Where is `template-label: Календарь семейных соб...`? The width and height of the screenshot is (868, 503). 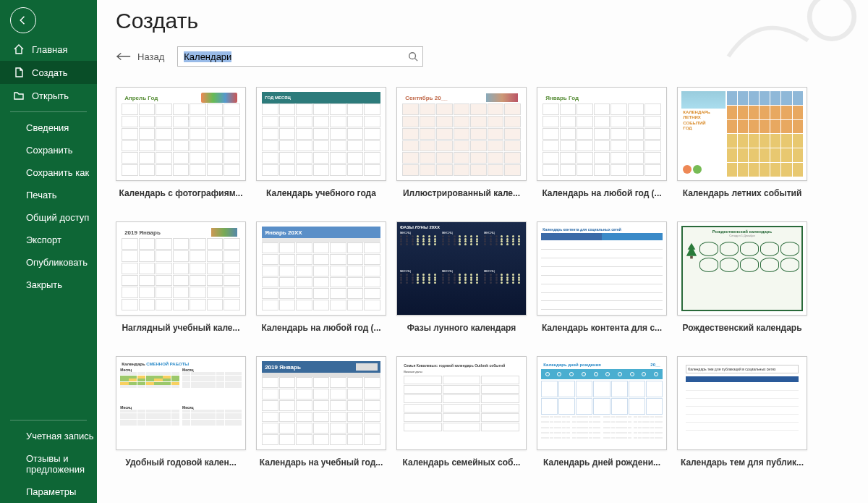 template-label: Календарь семейных соб... is located at coordinates (461, 462).